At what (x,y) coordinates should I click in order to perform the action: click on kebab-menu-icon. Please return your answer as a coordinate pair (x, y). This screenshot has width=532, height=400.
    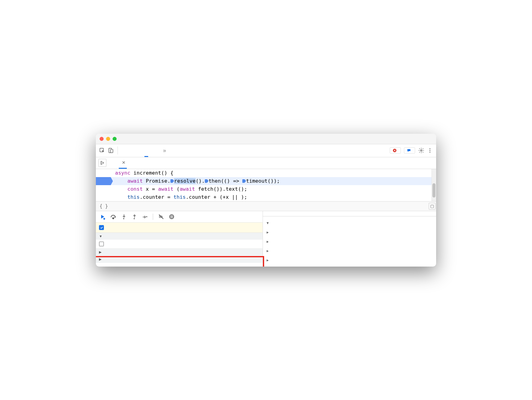
    Looking at the image, I should click on (430, 150).